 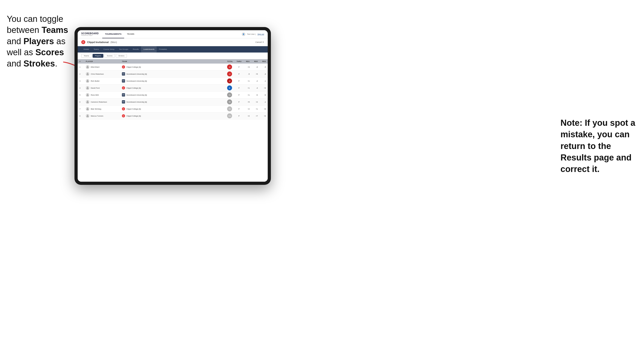 I want to click on cell-rd1: +1, so click(x=248, y=81).